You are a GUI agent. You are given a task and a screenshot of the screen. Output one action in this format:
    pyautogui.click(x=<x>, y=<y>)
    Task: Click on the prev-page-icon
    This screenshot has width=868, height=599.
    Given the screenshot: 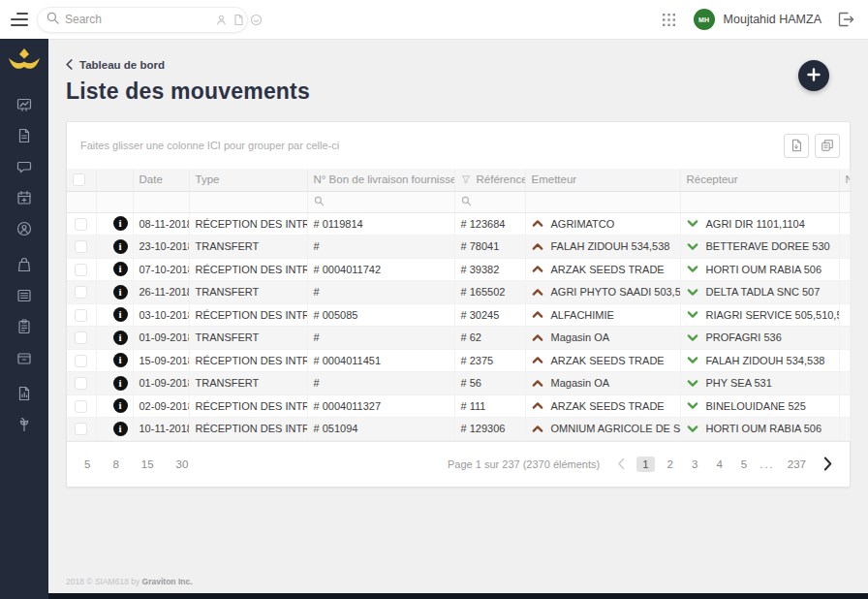 What is the action you would take?
    pyautogui.click(x=621, y=463)
    